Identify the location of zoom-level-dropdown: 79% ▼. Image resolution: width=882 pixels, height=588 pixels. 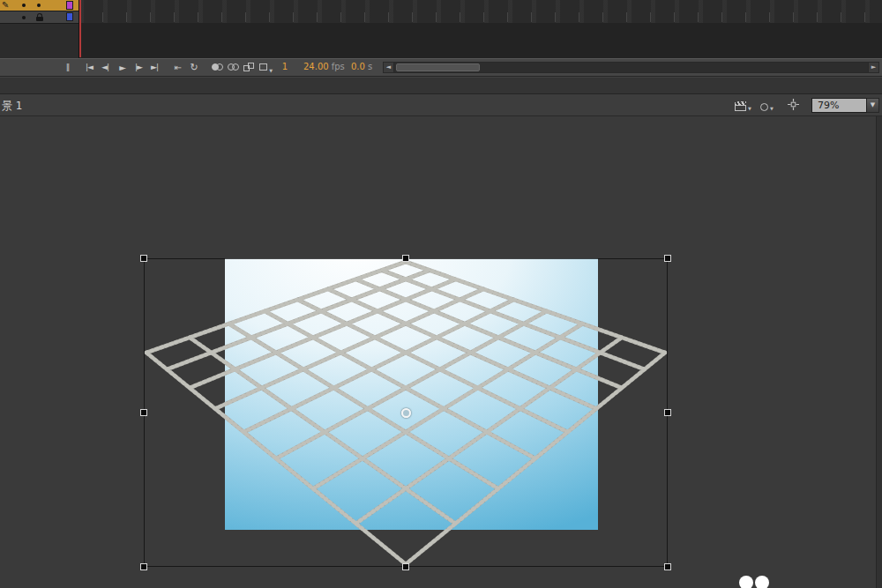
(845, 106).